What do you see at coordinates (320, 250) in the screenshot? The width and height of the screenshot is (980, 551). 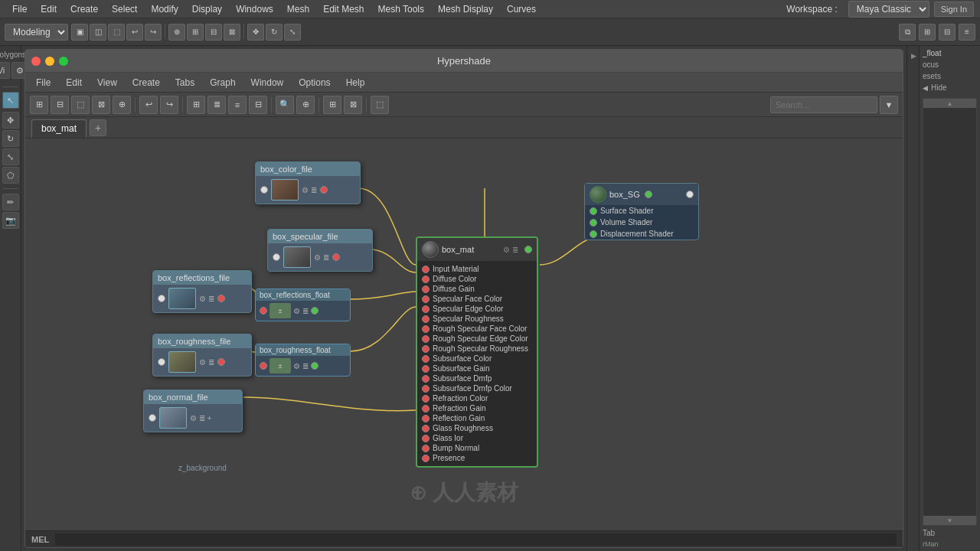 I see `node-box-specular-file: box_specular_file ⚙ ≣` at bounding box center [320, 250].